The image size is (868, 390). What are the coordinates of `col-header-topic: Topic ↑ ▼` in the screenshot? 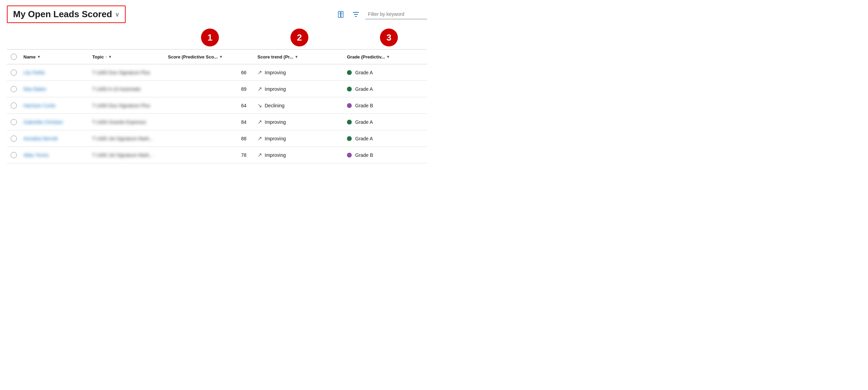 It's located at (127, 57).